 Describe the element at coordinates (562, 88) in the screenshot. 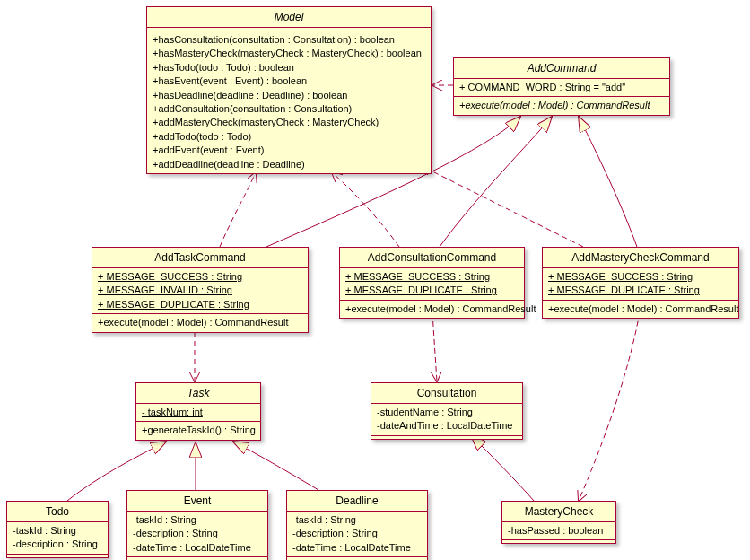

I see `attribute: + COMMAND_WORD : String = "add"` at that location.